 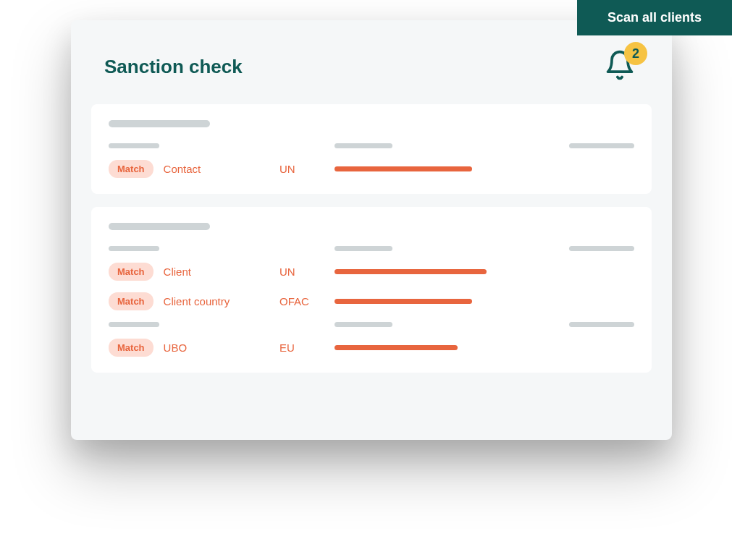 I want to click on match-row: Match UBO EU, so click(x=371, y=347).